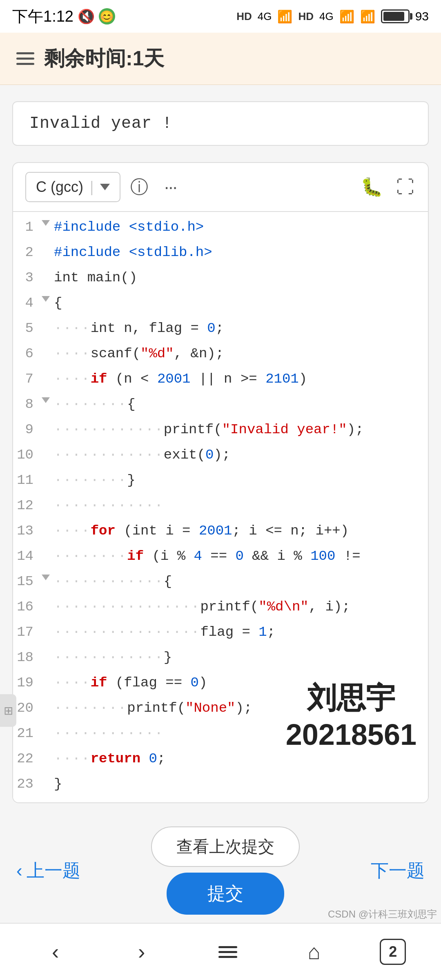 This screenshot has height=980, width=441. Describe the element at coordinates (241, 428) in the screenshot. I see `code-content-9: ············printf("Invalid year!");` at that location.